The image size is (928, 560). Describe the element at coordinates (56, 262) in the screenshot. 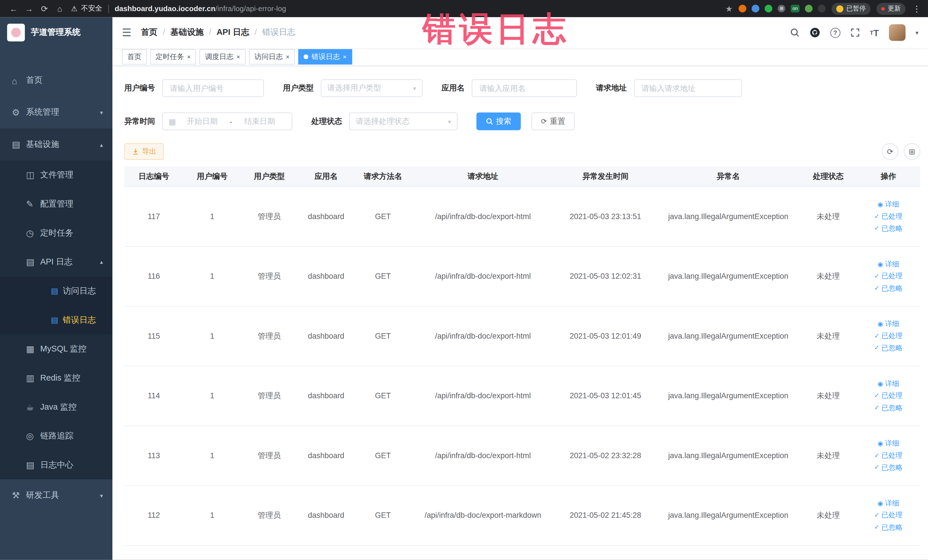

I see `sidebar-item-api-log: ▤ API 日志 ▴` at that location.